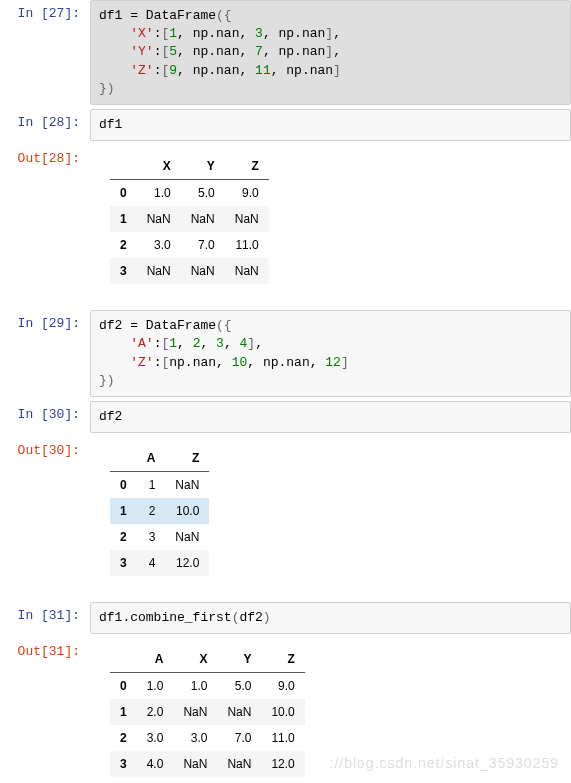 This screenshot has width=571, height=783. What do you see at coordinates (190, 218) in the screenshot?
I see `dataframe-df1: XYZ01.05.09.01NaNNaNNaN23.07.011.03NaNNa…` at bounding box center [190, 218].